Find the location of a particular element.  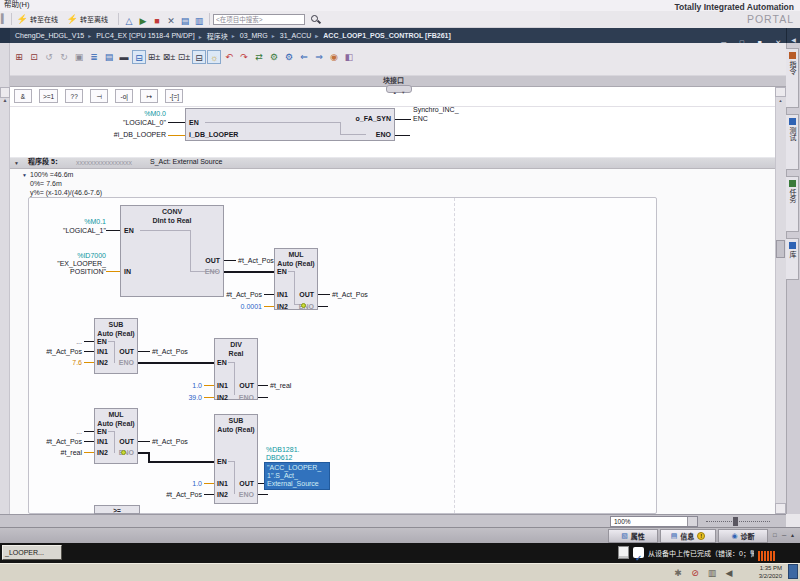

split-editor-vertical-icon: ▥ is located at coordinates (199, 21).